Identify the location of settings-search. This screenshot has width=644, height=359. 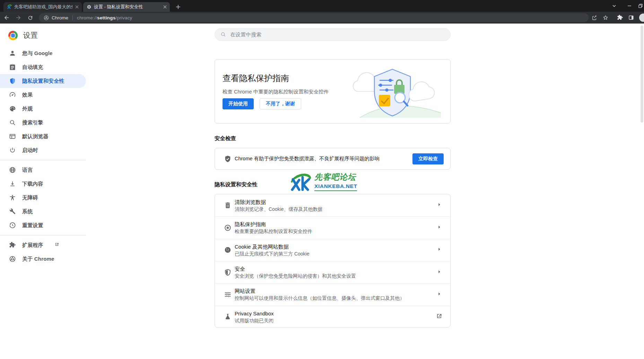
(333, 35).